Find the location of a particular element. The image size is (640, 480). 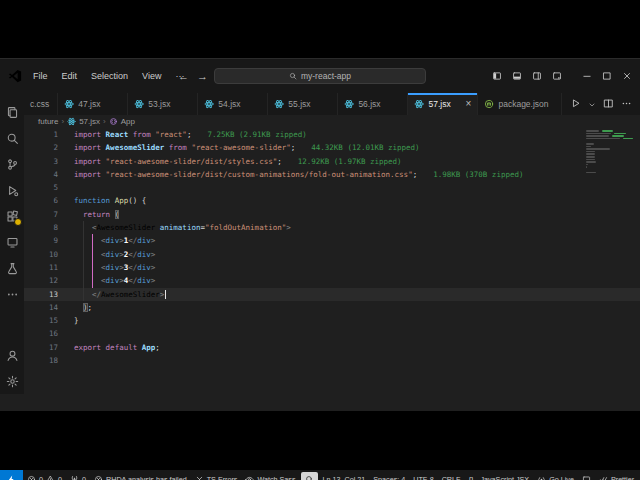

status-search-toggle is located at coordinates (310, 476).